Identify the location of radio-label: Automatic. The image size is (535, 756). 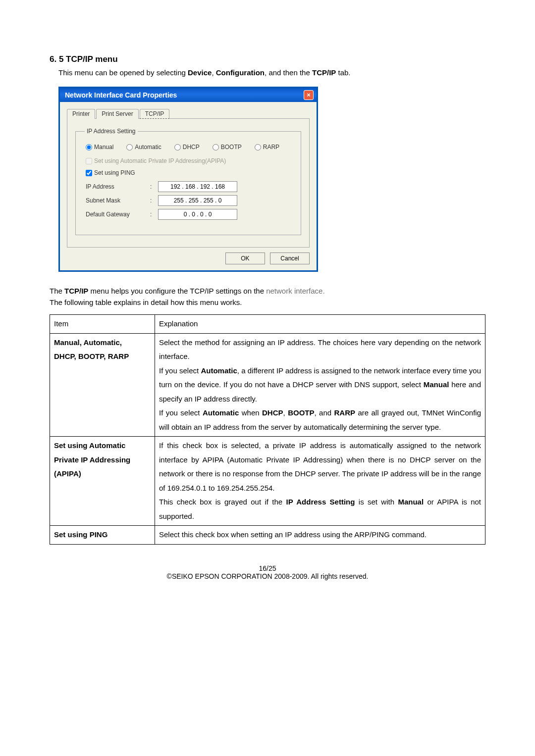
(148, 147).